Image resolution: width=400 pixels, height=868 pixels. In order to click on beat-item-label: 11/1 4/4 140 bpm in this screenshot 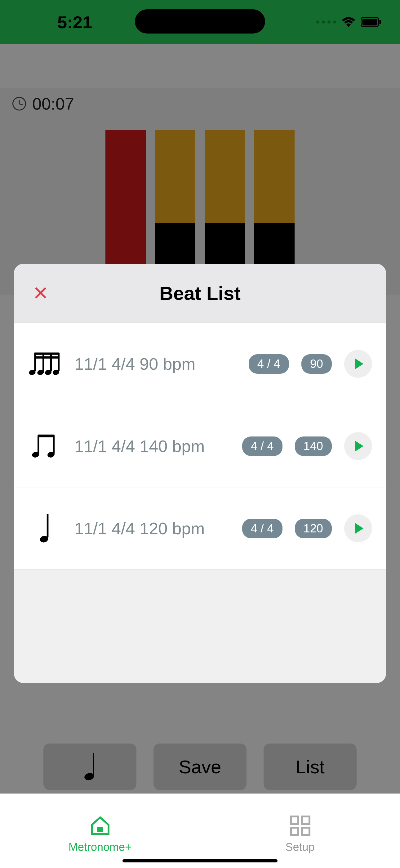, I will do `click(152, 446)`.